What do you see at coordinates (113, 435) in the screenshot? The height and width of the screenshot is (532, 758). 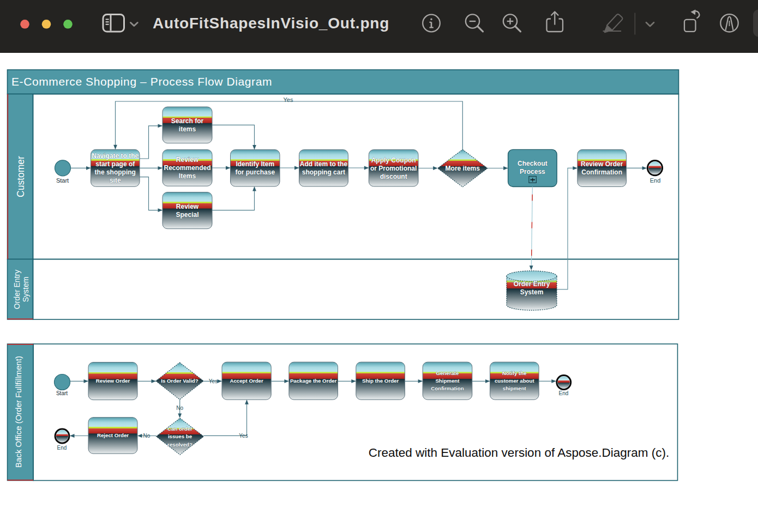 I see `svg-text: Reject Order` at bounding box center [113, 435].